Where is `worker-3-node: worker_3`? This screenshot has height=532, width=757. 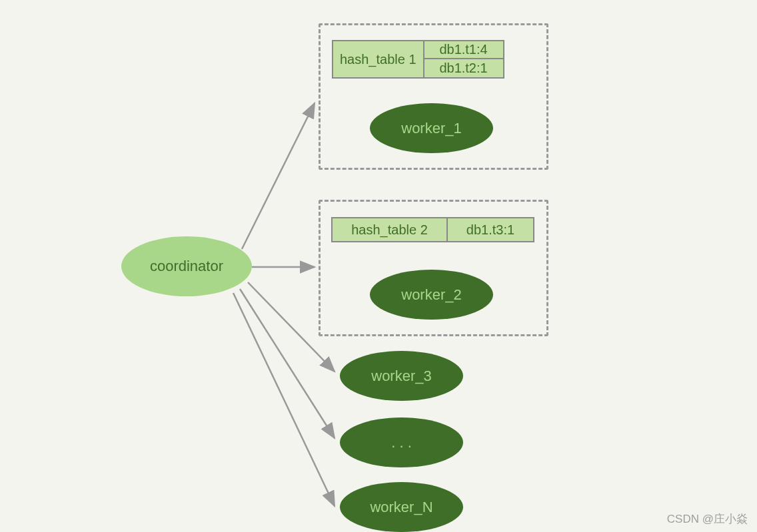 worker-3-node: worker_3 is located at coordinates (401, 376).